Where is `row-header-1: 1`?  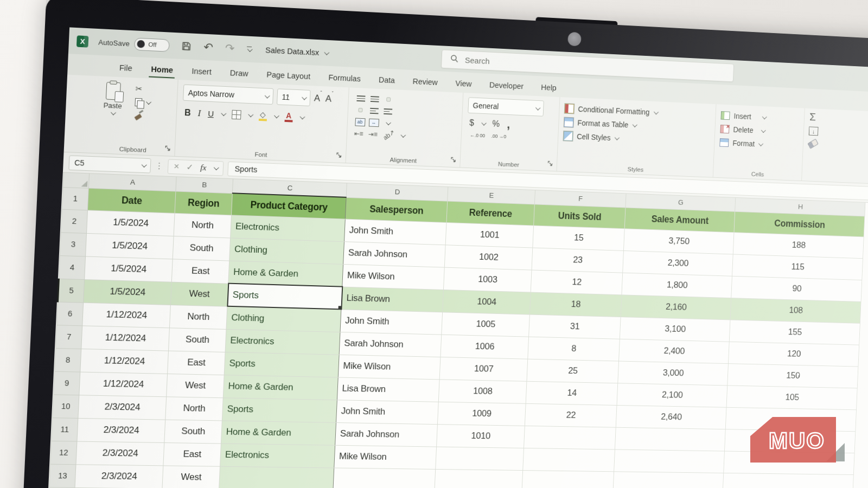 row-header-1: 1 is located at coordinates (75, 198).